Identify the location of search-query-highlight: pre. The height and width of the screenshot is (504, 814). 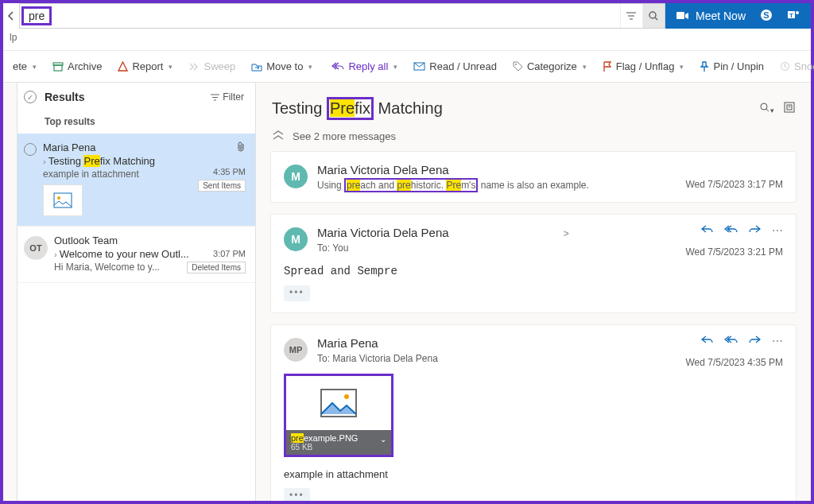
(37, 16).